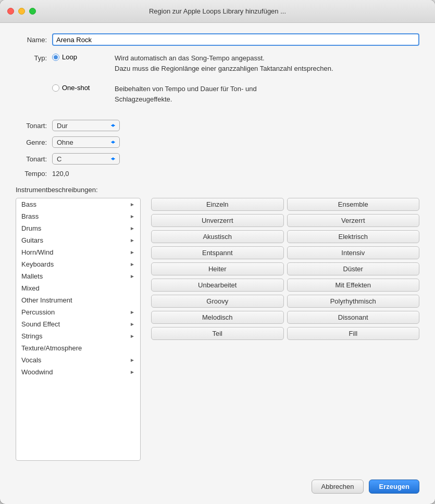 The height and width of the screenshot is (504, 435). What do you see at coordinates (218, 236) in the screenshot?
I see `descriptor-button: Akustisch` at bounding box center [218, 236].